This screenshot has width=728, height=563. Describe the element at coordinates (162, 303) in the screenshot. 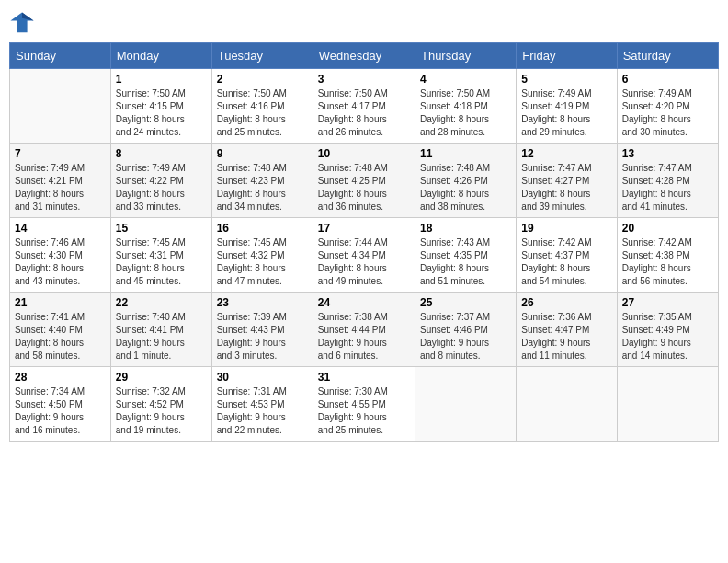

I see `day-number: 22` at that location.